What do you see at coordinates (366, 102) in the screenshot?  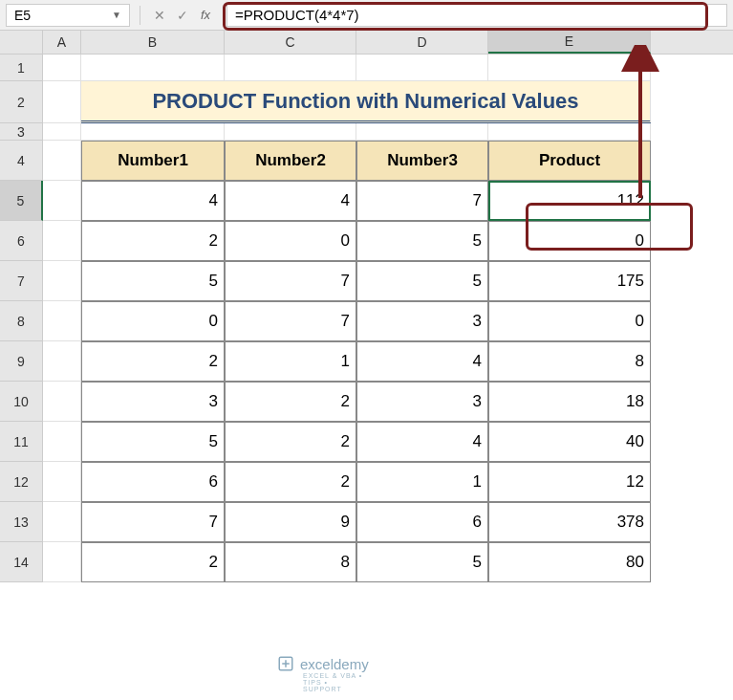 I see `title-cell: PRODUCT Function with Numerical Values` at bounding box center [366, 102].